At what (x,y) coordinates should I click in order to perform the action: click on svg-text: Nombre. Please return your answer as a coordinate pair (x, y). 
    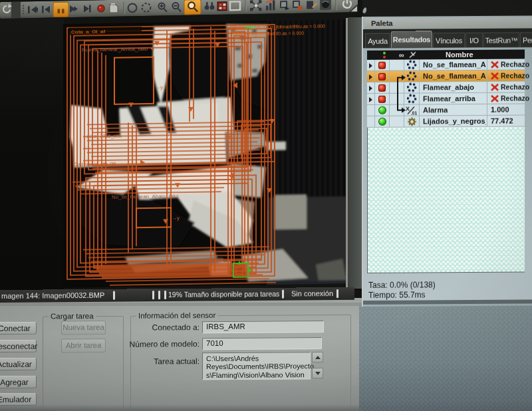
    Looking at the image, I should click on (460, 55).